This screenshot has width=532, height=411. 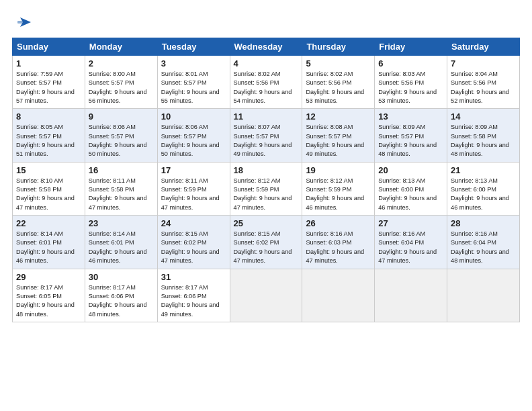 What do you see at coordinates (484, 171) in the screenshot?
I see `day-number: 21` at bounding box center [484, 171].